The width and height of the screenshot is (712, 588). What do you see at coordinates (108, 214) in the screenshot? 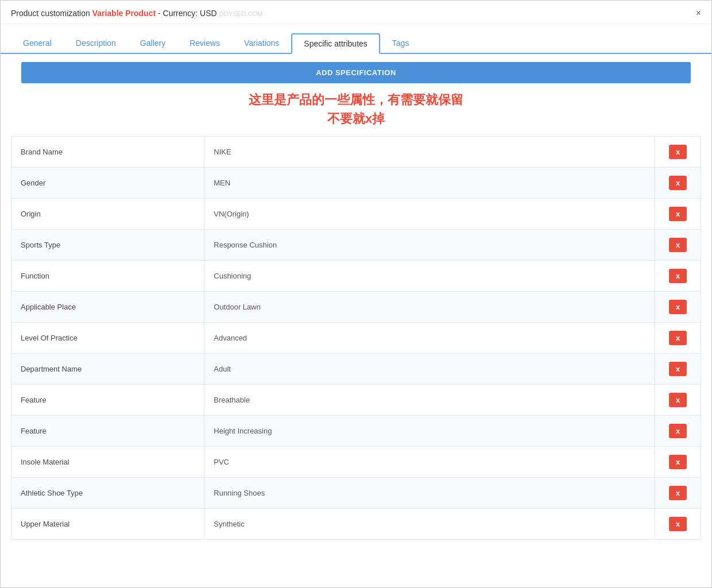
I see `spec-key-cell: Origin` at bounding box center [108, 214].